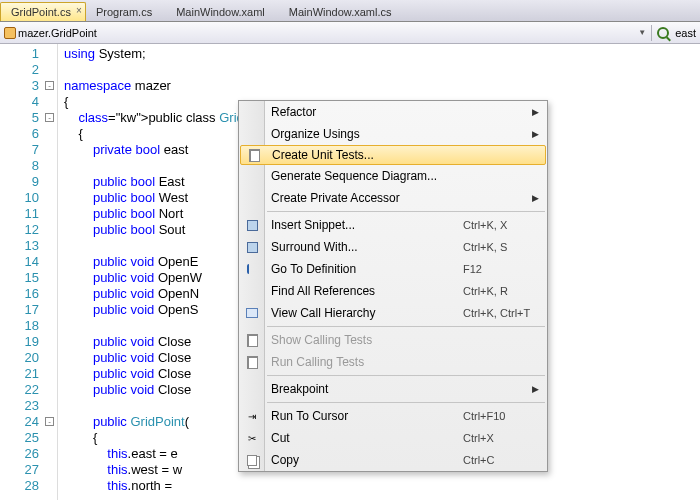 This screenshot has width=700, height=500. Describe the element at coordinates (409, 134) in the screenshot. I see `menu-label: Organize Usings` at that location.